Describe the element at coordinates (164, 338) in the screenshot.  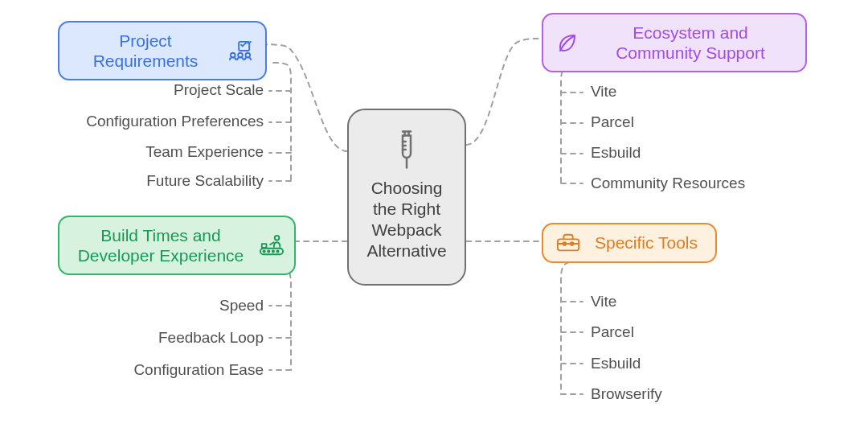
I see `leaf-feedback-loop: Feedback Loop` at that location.